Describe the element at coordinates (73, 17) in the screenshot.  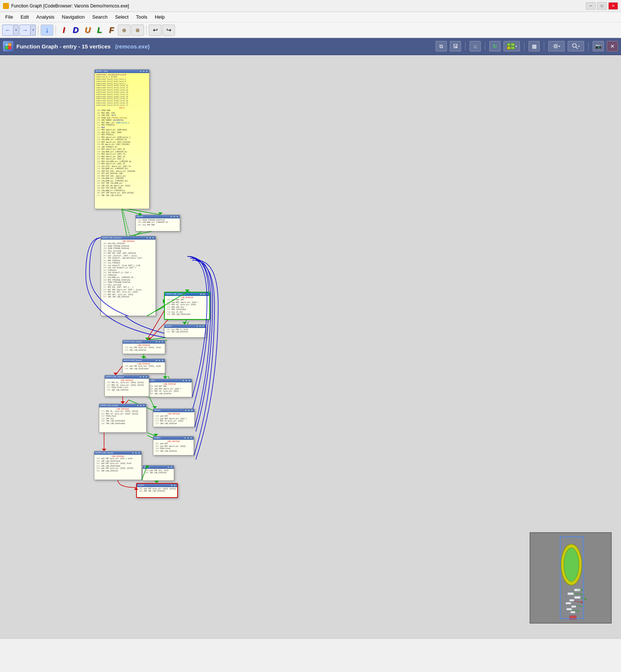
I see `menu-navigation: Navigation` at that location.